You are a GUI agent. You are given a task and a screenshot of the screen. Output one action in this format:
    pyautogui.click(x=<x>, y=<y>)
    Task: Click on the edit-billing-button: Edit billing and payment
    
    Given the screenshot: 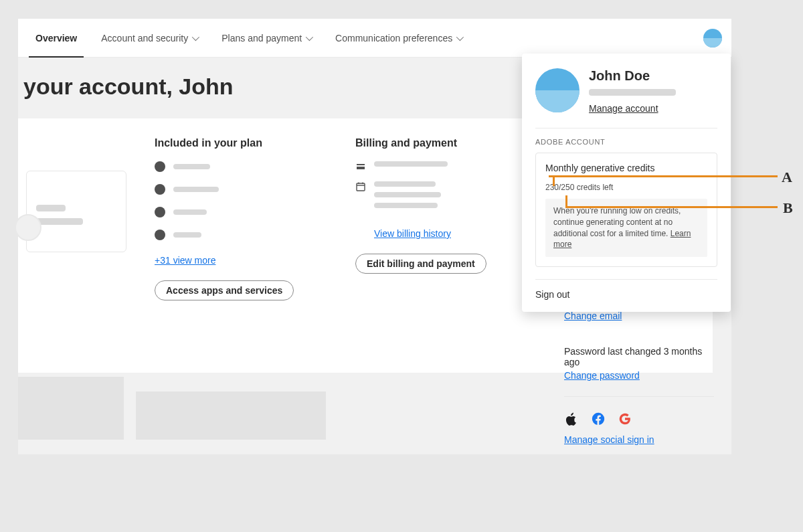 What is the action you would take?
    pyautogui.click(x=421, y=264)
    